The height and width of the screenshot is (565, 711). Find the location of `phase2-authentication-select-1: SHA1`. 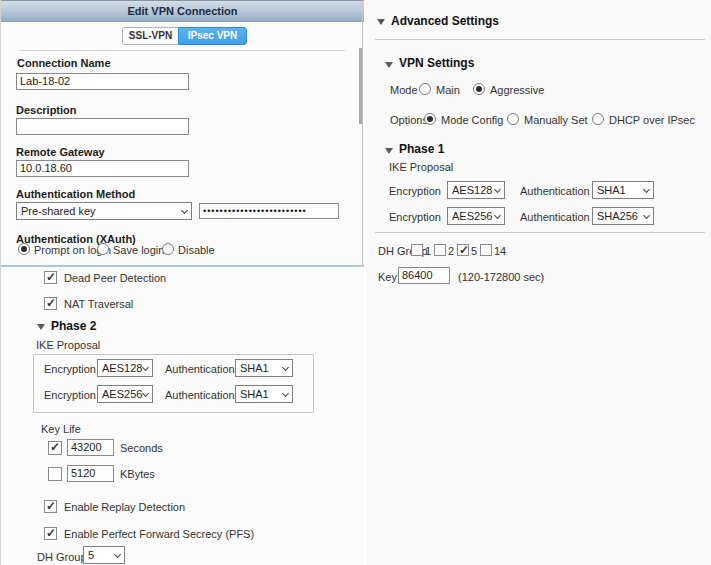

phase2-authentication-select-1: SHA1 is located at coordinates (264, 368).